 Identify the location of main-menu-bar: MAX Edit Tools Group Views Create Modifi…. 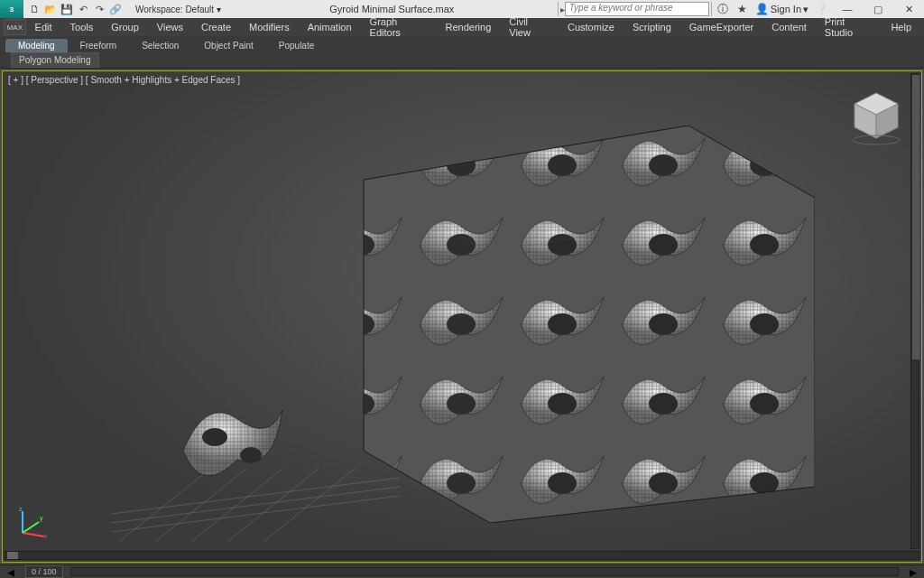
(462, 27).